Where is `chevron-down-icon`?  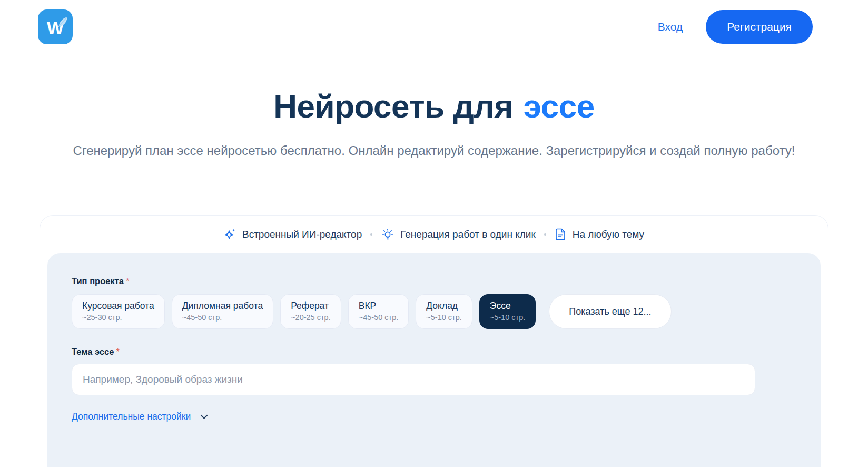
chevron-down-icon is located at coordinates (204, 416).